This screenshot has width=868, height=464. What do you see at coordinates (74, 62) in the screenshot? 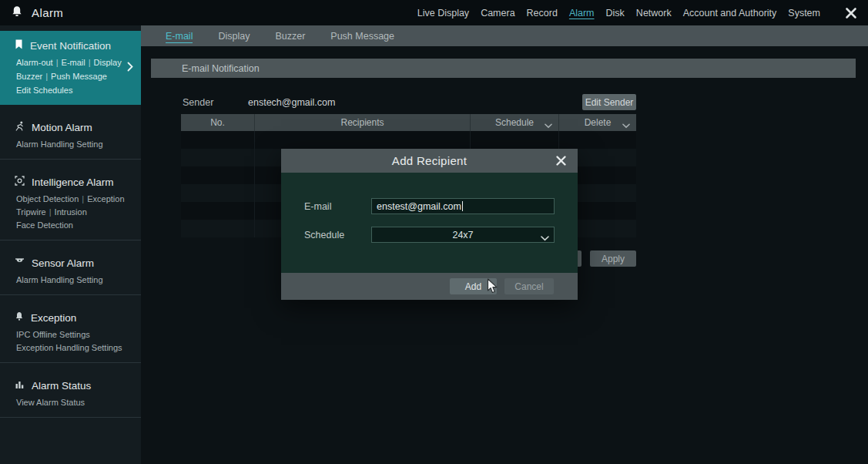
I see `sidebar-link-email: E-mail` at bounding box center [74, 62].